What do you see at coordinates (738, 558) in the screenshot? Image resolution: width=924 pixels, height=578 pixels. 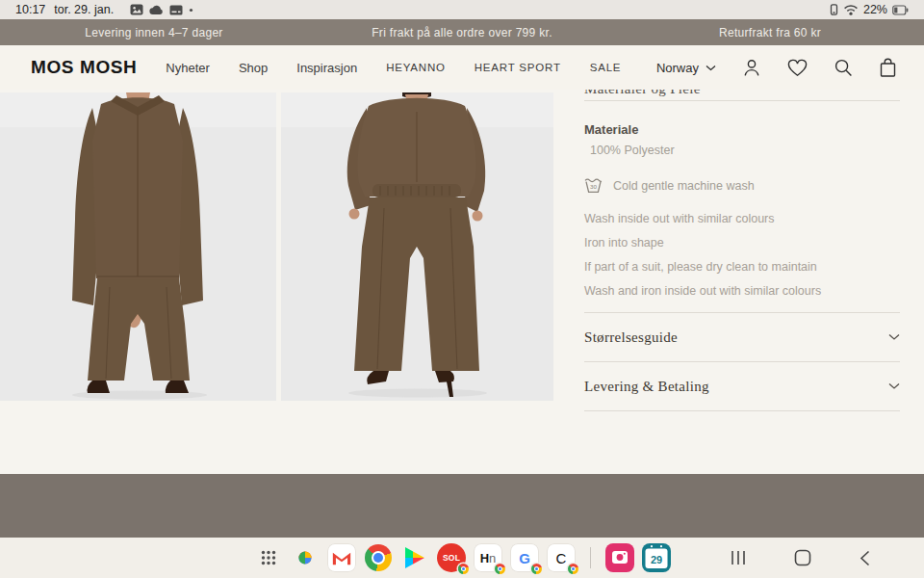 I see `recents-icon` at bounding box center [738, 558].